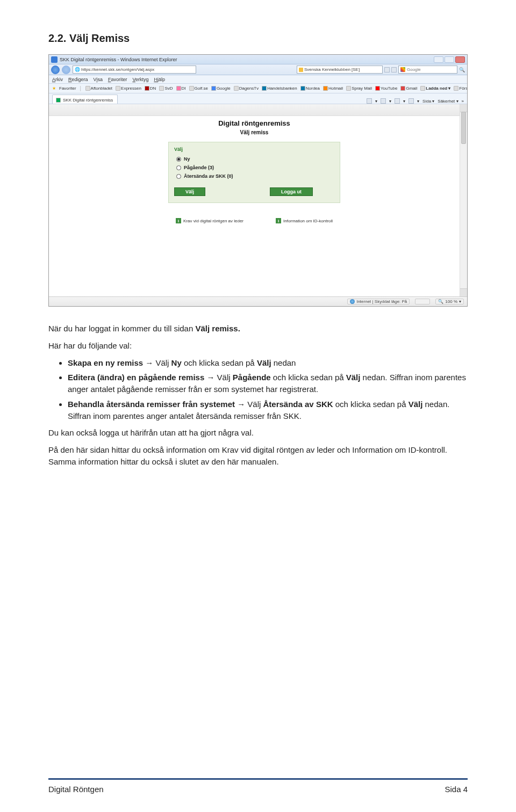 This screenshot has width=516, height=812. I want to click on radio-ny: Ny, so click(255, 159).